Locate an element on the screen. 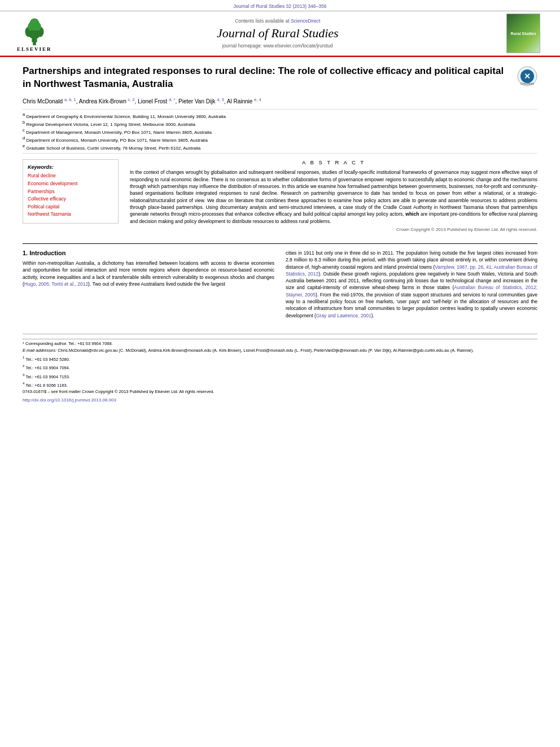 Image resolution: width=560 pixels, height=747 pixels. sciencedirect-link: ScienceDirect is located at coordinates (305, 21).